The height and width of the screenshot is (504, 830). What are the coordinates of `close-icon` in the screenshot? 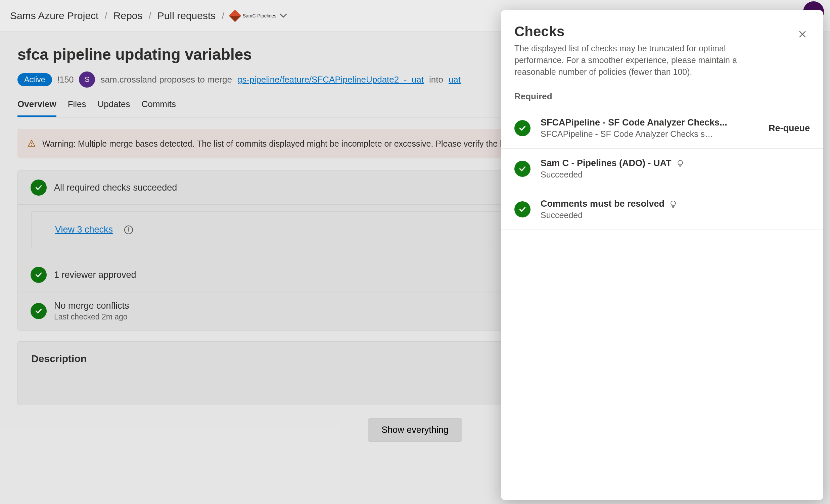 It's located at (802, 34).